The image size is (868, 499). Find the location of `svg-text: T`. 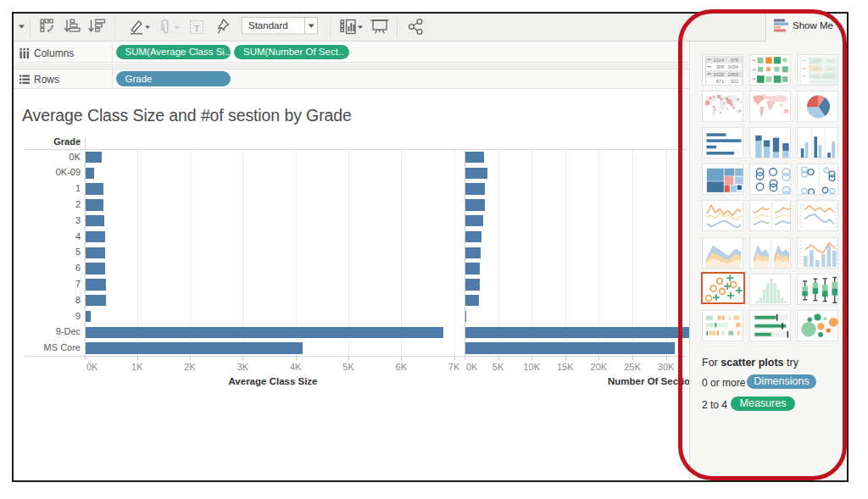

svg-text: T is located at coordinates (197, 28).